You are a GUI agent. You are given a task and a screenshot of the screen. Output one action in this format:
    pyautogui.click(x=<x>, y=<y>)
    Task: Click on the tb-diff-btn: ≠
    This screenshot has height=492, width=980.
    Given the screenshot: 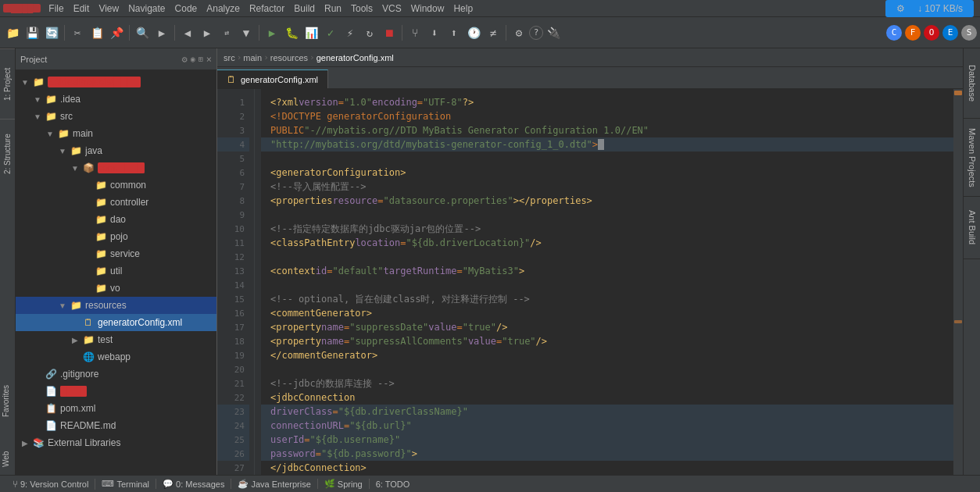 What is the action you would take?
    pyautogui.click(x=493, y=33)
    